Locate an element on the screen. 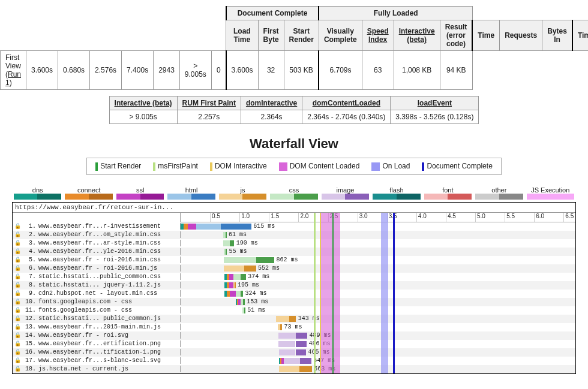  waterfall-row: 🔒5.www.easybear.fr - roi-2016.min.css862… is located at coordinates (294, 260).